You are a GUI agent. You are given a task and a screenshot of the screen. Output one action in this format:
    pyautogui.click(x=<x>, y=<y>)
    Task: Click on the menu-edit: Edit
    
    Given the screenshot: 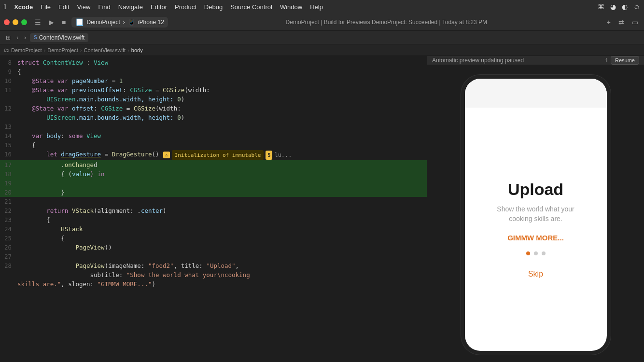 What is the action you would take?
    pyautogui.click(x=64, y=7)
    